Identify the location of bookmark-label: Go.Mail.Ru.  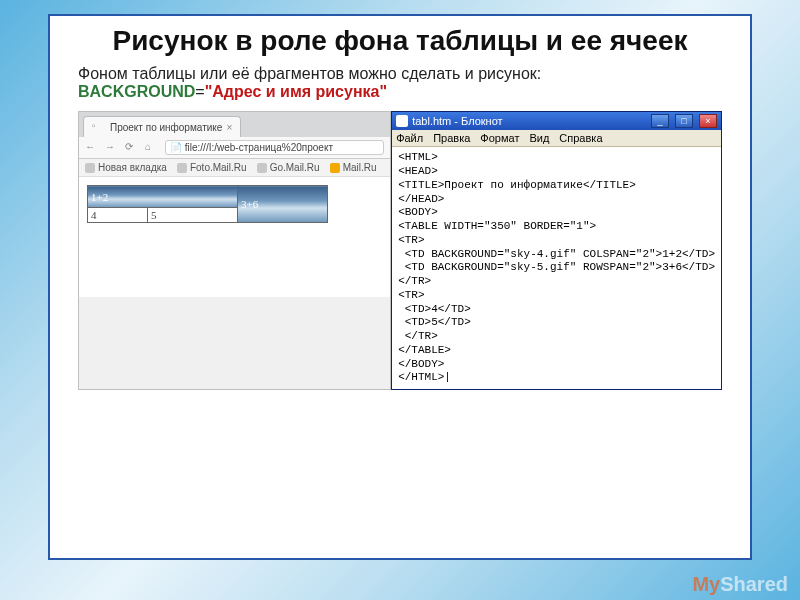
(295, 168).